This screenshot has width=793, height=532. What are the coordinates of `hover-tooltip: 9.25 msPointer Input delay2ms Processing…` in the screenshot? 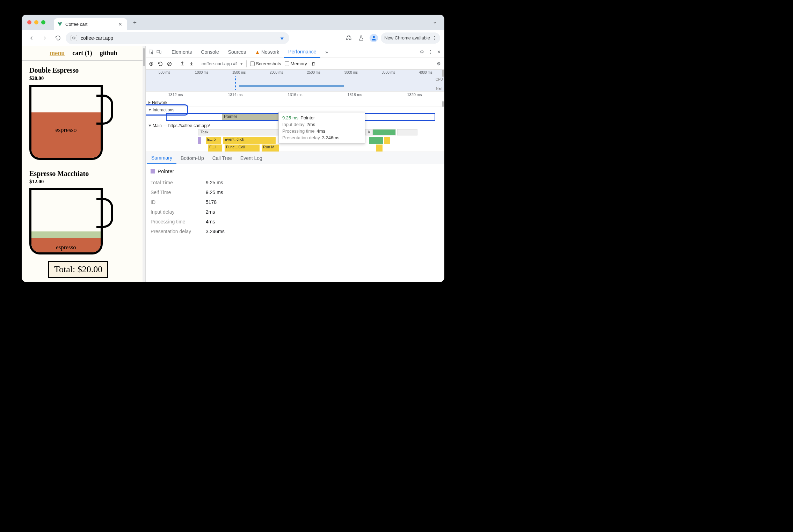 It's located at (322, 128).